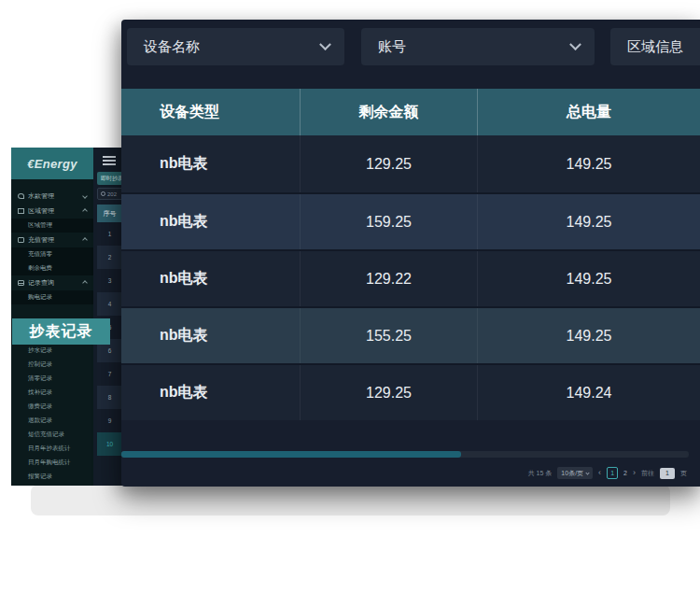 The width and height of the screenshot is (700, 593). What do you see at coordinates (235, 47) in the screenshot?
I see `device-name-select: 设备名称` at bounding box center [235, 47].